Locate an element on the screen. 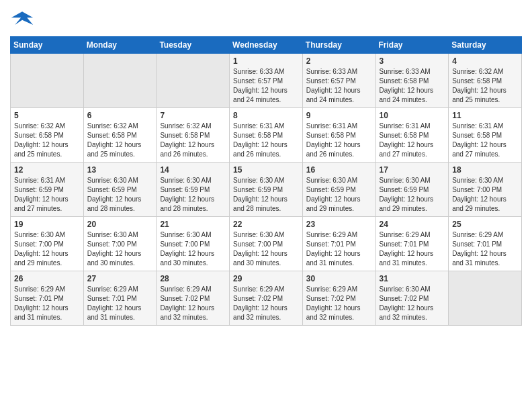  day-number: 27 is located at coordinates (120, 279).